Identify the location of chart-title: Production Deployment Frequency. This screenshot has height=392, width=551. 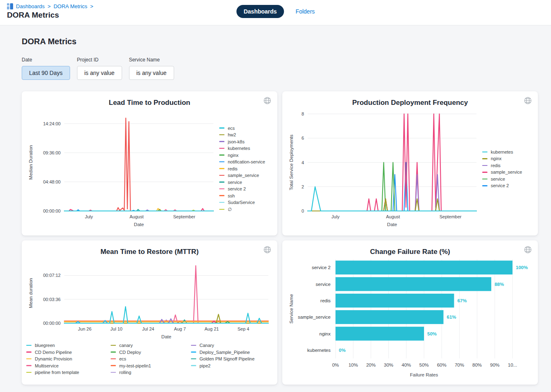
(410, 103).